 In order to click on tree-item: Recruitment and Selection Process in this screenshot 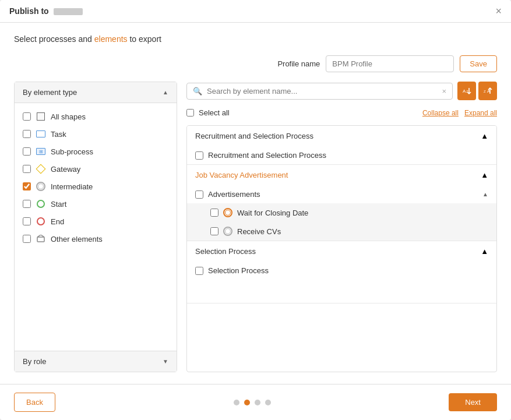, I will do `click(341, 155)`.